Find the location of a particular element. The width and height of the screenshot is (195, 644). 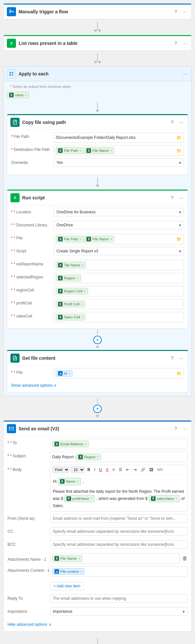

link-btn: 🔗 is located at coordinates (143, 470).